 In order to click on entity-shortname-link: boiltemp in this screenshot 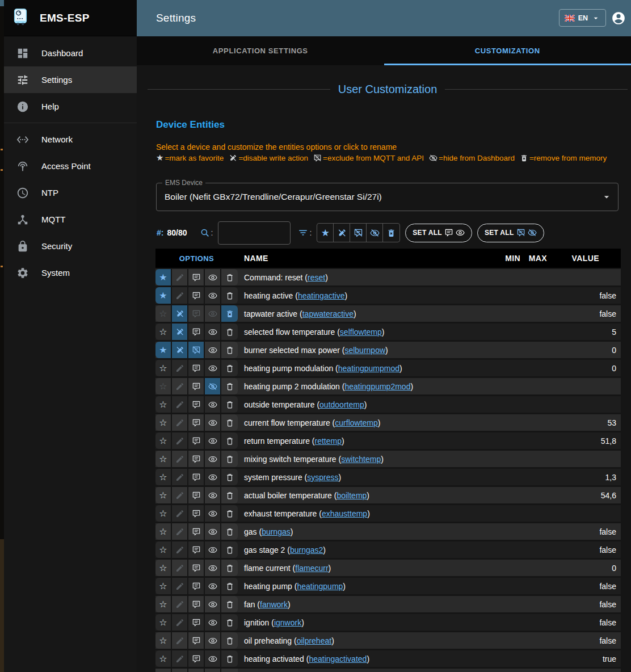, I will do `click(352, 495)`.